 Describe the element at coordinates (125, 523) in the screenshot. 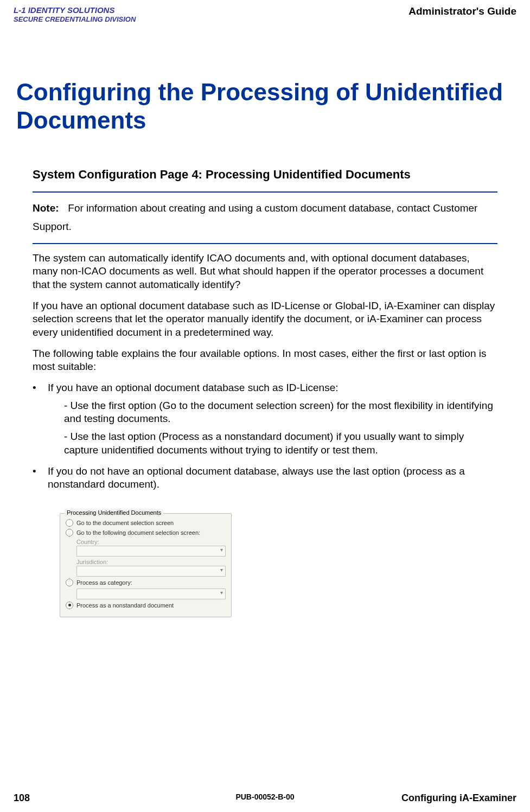

I see `radio-option-1-label: Go to the document selection screen` at that location.